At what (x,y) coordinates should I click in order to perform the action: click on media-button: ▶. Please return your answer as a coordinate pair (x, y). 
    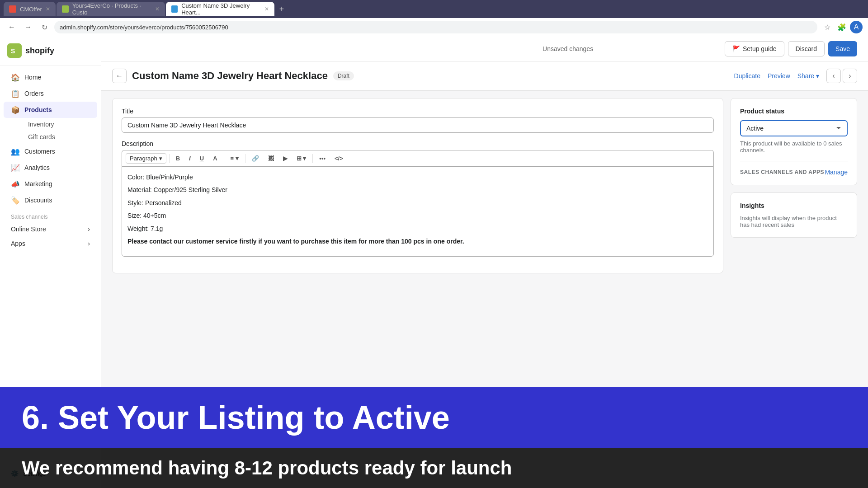
    Looking at the image, I should click on (285, 158).